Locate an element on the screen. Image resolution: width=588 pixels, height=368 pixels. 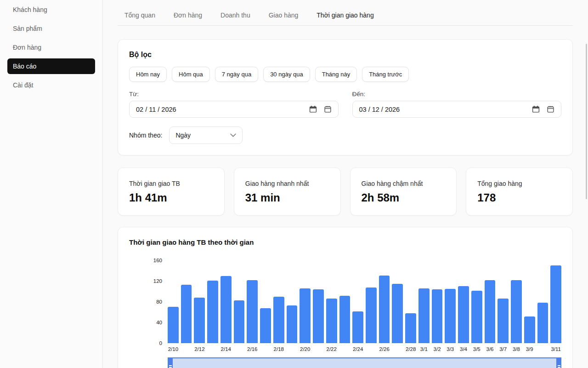
x-axis-tick: 2/18 is located at coordinates (279, 349).